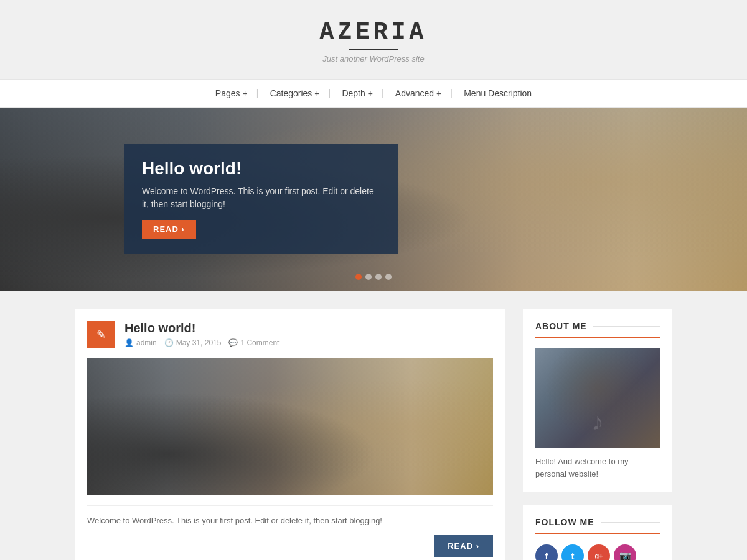 Image resolution: width=747 pixels, height=560 pixels. Describe the element at coordinates (598, 553) in the screenshot. I see `social-icons: f t g+ 📷 p ◉` at that location.